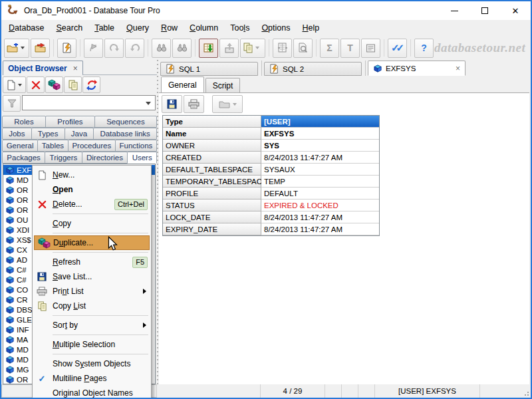 This screenshot has height=399, width=532. What do you see at coordinates (350, 48) in the screenshot?
I see `text-icon: T` at bounding box center [350, 48].